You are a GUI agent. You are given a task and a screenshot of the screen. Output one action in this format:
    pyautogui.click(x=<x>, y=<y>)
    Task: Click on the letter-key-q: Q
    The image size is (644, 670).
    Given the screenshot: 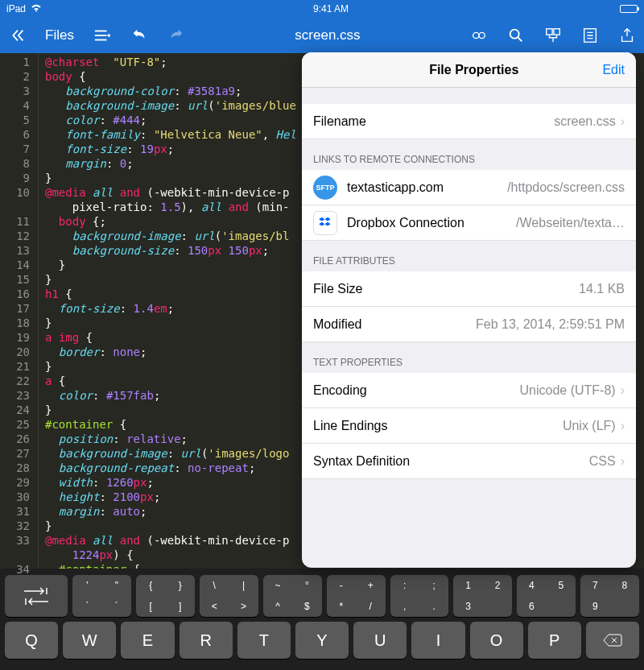 What is the action you would take?
    pyautogui.click(x=31, y=640)
    